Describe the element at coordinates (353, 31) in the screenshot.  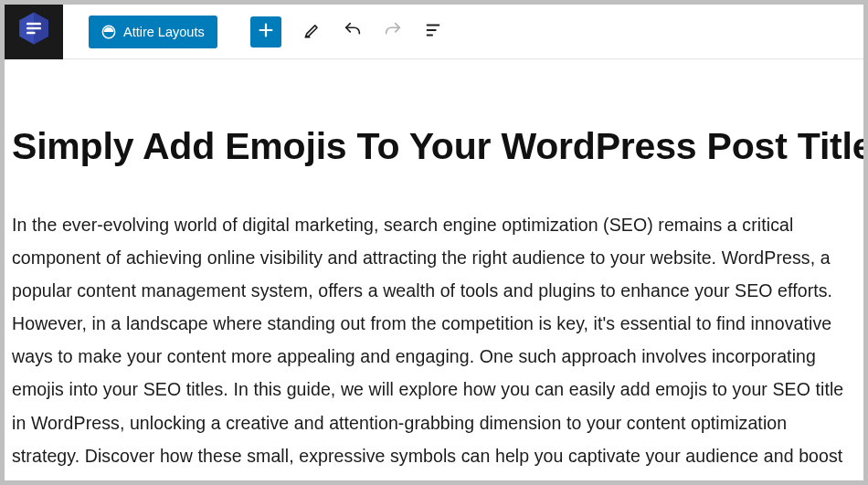
I see `undo-icon` at that location.